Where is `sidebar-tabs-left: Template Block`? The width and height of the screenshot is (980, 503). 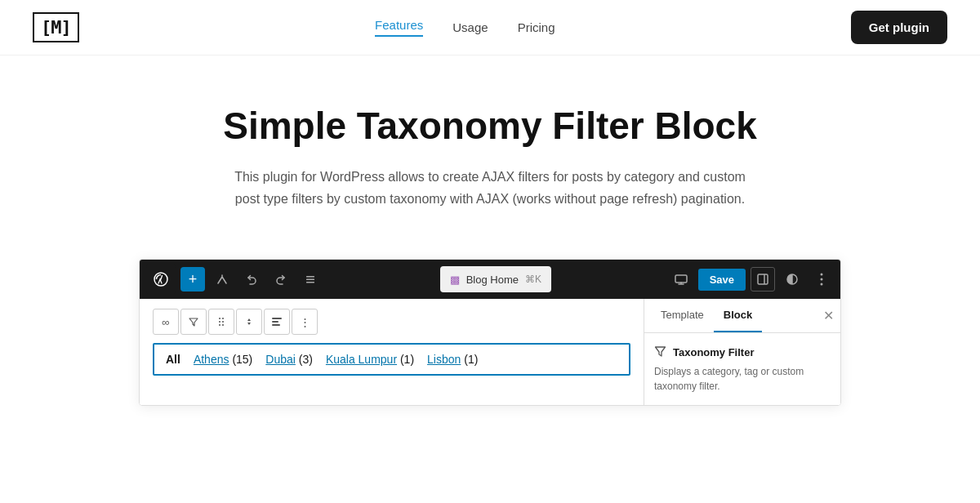 sidebar-tabs-left: Template Block is located at coordinates (706, 315).